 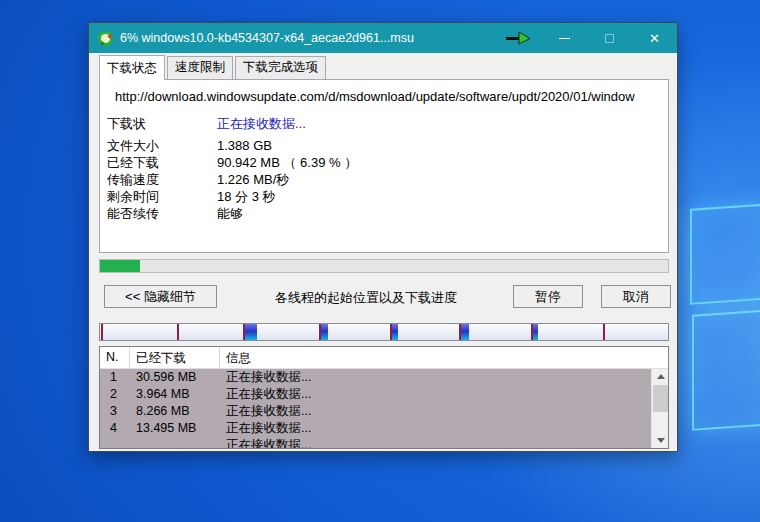 What do you see at coordinates (376, 442) in the screenshot?
I see `table-row: 正在接收数据...` at bounding box center [376, 442].